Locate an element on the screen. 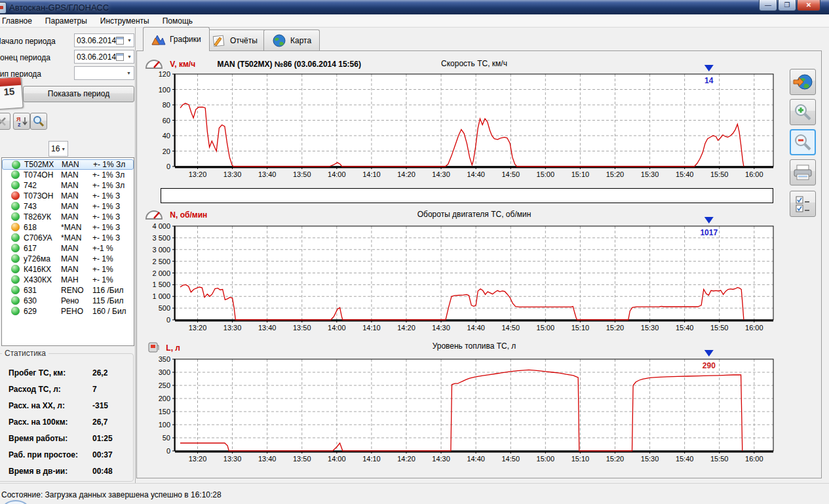 This screenshot has width=829, height=504. period-start-input: 03.06.2014 ▼ is located at coordinates (104, 41).